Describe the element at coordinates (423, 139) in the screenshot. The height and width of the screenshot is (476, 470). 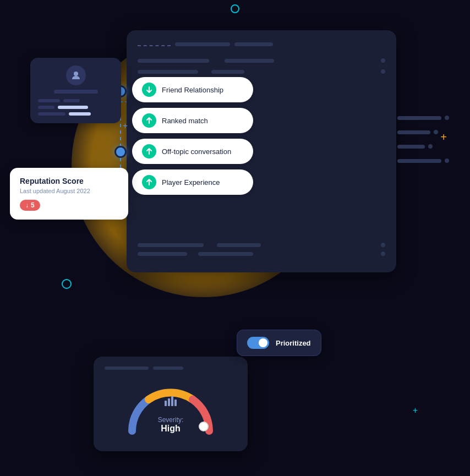
I see `right-side-bars` at that location.